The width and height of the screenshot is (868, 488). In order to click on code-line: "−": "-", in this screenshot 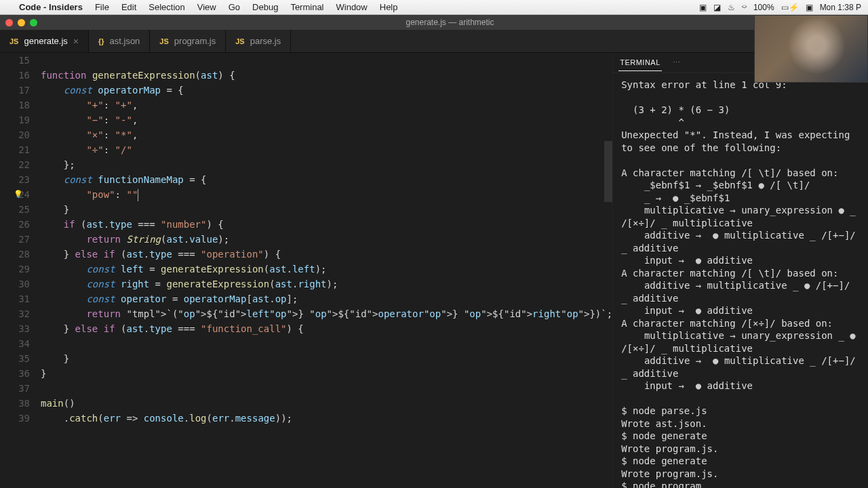, I will do `click(327, 120)`.